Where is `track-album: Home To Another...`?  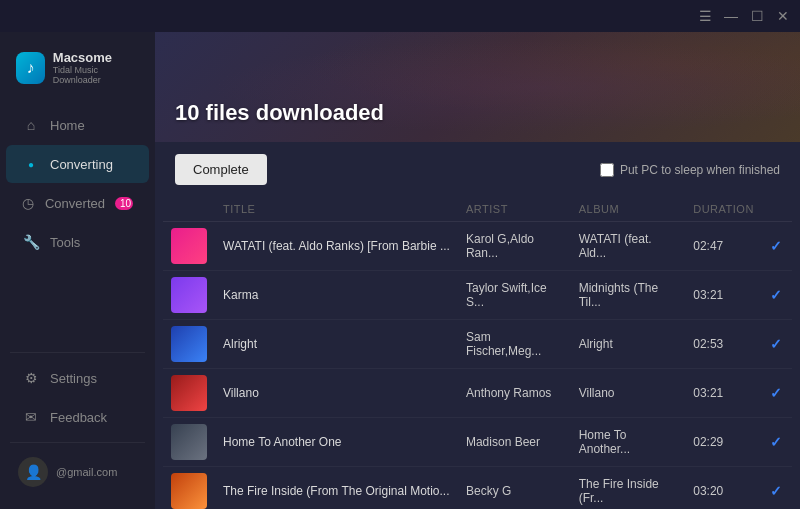
track-album: Home To Another... is located at coordinates (628, 442).